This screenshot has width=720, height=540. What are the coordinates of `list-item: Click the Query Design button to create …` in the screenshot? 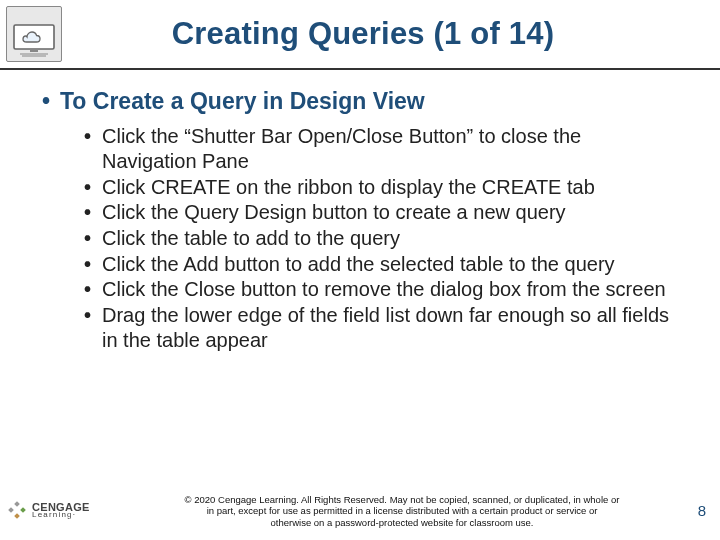 It's located at (376, 213).